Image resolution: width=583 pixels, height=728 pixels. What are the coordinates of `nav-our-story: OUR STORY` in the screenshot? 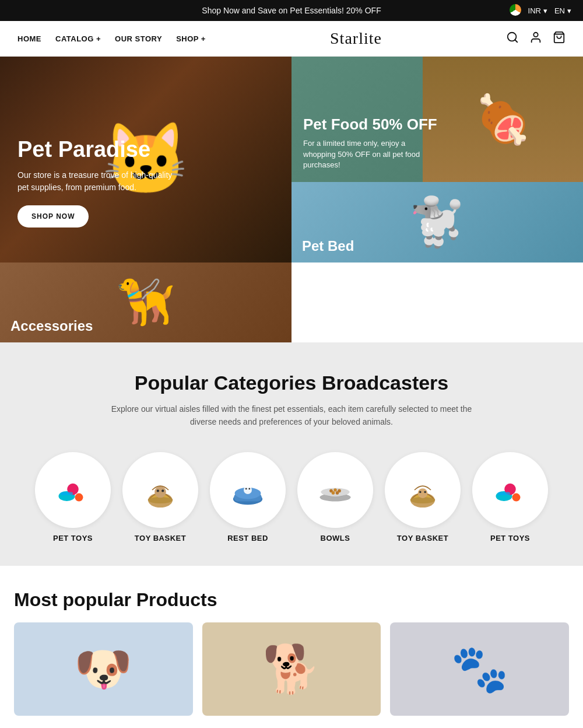 It's located at (139, 38).